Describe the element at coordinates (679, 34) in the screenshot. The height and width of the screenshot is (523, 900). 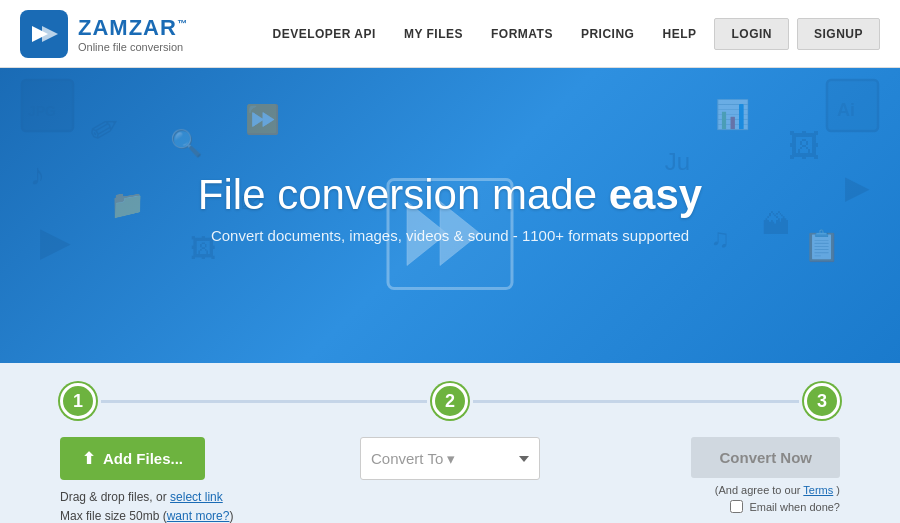
I see `nav-help: HELP` at that location.